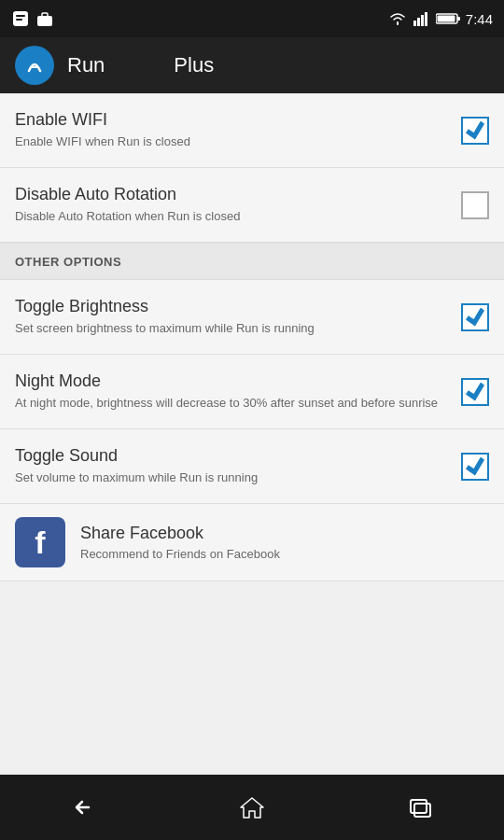 This screenshot has width=504, height=840. Describe the element at coordinates (180, 554) in the screenshot. I see `facebook-desc: Recommend to Friends on Facebook` at that location.